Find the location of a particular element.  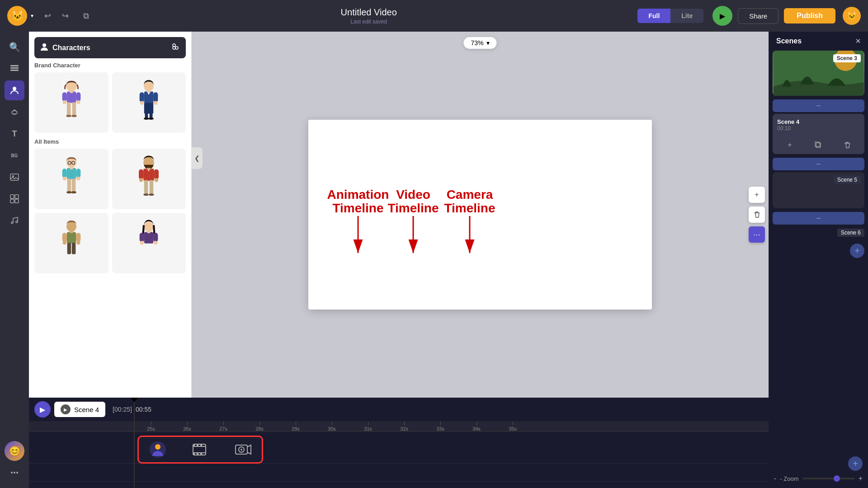

bottom-avatar: 😊 is located at coordinates (14, 451).